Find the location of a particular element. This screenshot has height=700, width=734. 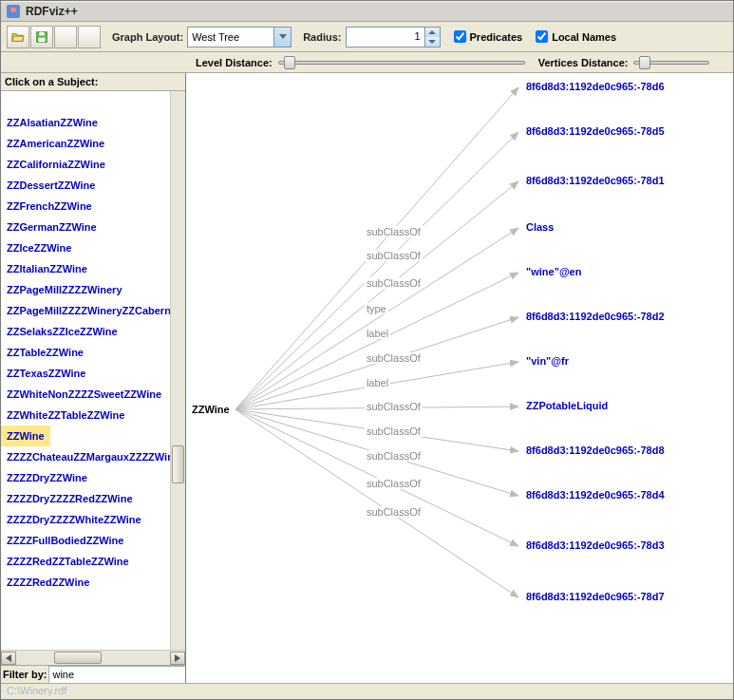

subject-item: ZZZZChateauZZMargauxZZZZWine is located at coordinates (85, 457).